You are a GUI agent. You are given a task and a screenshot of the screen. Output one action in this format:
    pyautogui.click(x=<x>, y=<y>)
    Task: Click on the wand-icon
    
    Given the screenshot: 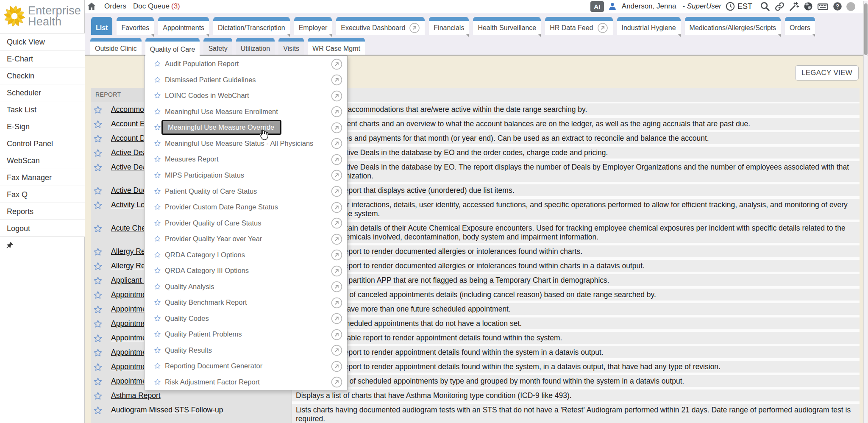 What is the action you would take?
    pyautogui.click(x=794, y=7)
    